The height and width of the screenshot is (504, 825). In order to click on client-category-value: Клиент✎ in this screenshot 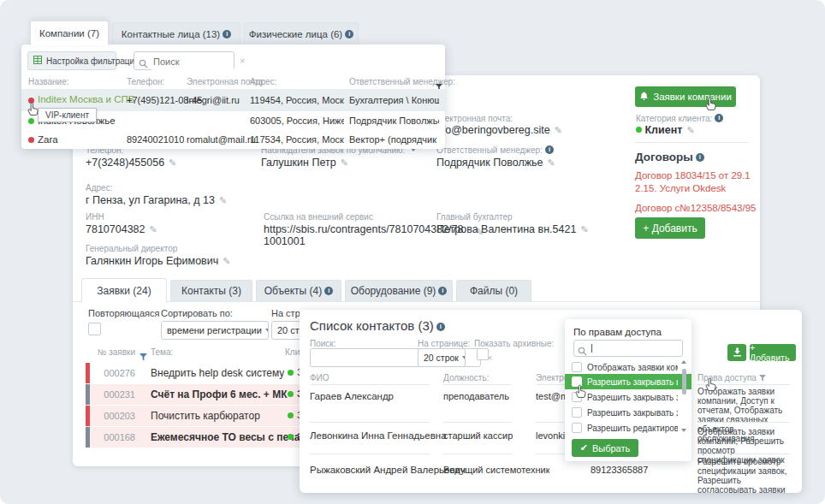, I will do `click(666, 130)`.